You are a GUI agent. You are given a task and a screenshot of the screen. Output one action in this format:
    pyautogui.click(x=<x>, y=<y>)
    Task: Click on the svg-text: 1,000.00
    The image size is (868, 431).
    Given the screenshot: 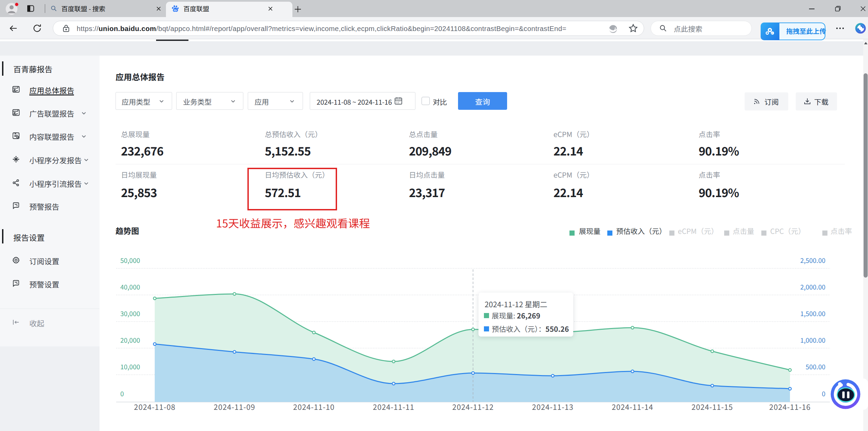 What is the action you would take?
    pyautogui.click(x=813, y=340)
    